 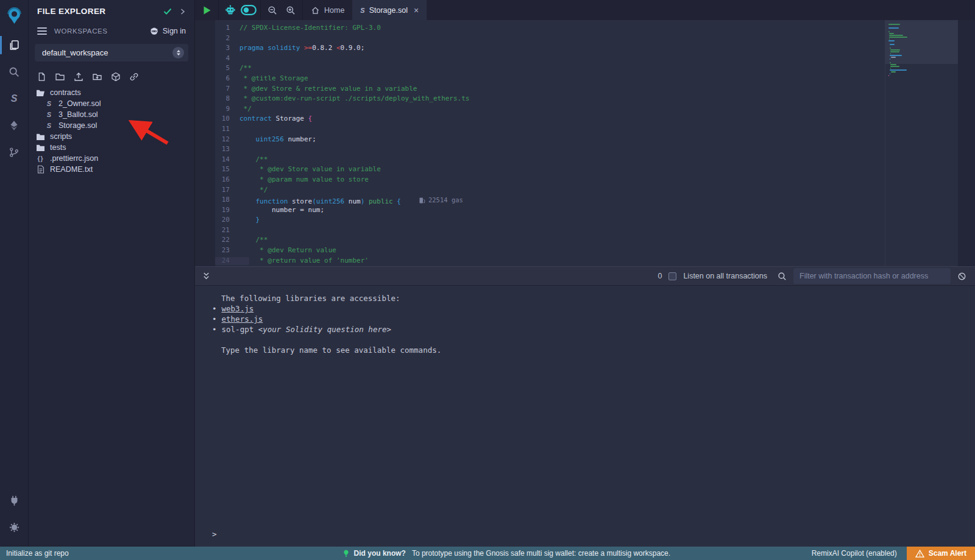 What do you see at coordinates (550, 89) in the screenshot?
I see `code-line: 7 * @dev Store & retrieve value in a var…` at bounding box center [550, 89].